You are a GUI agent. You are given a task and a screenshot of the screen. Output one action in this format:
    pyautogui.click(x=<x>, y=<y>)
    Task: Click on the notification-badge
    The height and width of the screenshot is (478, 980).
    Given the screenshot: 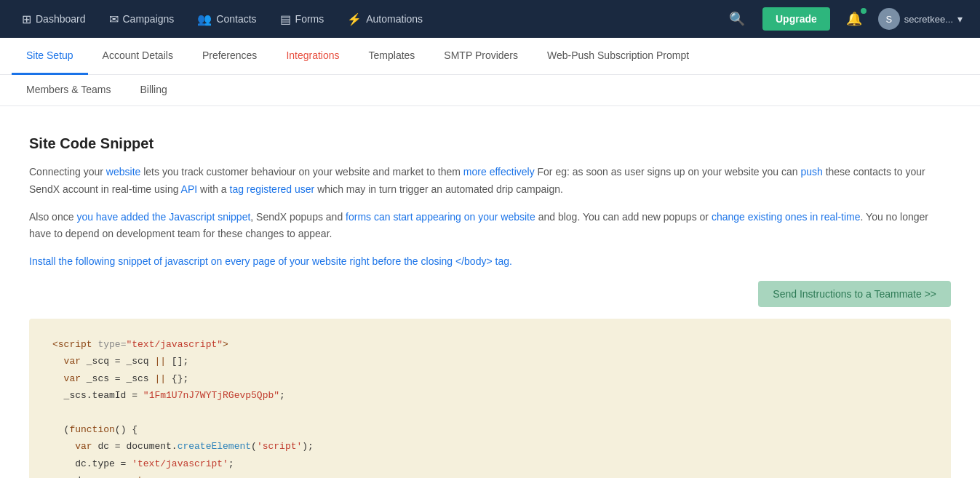 What is the action you would take?
    pyautogui.click(x=864, y=11)
    